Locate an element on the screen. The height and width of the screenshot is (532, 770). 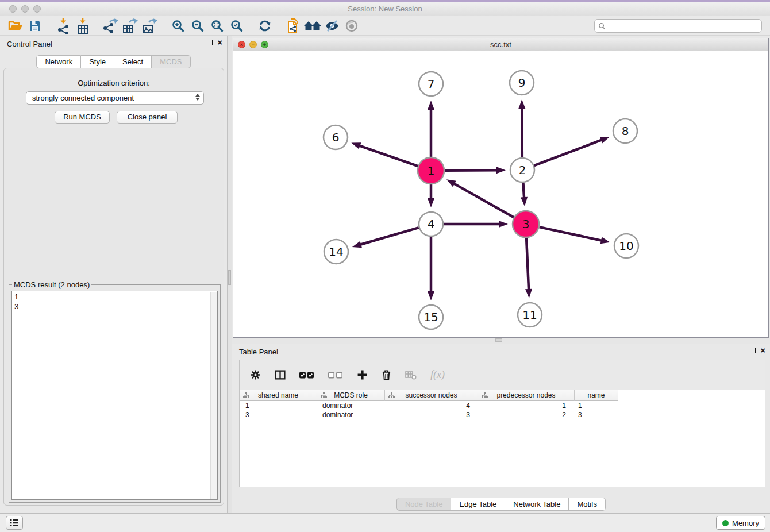
zoom-in-button is located at coordinates (178, 26).